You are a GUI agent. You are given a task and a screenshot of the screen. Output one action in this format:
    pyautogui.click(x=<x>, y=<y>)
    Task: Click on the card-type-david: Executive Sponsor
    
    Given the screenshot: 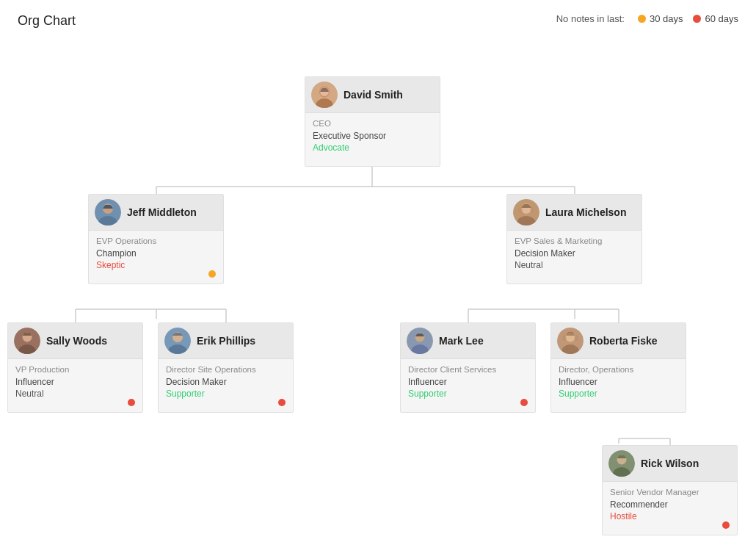 What is the action you would take?
    pyautogui.click(x=373, y=136)
    